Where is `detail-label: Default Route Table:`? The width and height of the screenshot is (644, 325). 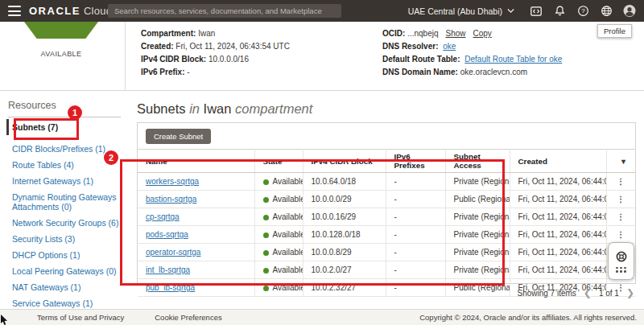 detail-label: Default Route Table: is located at coordinates (421, 60).